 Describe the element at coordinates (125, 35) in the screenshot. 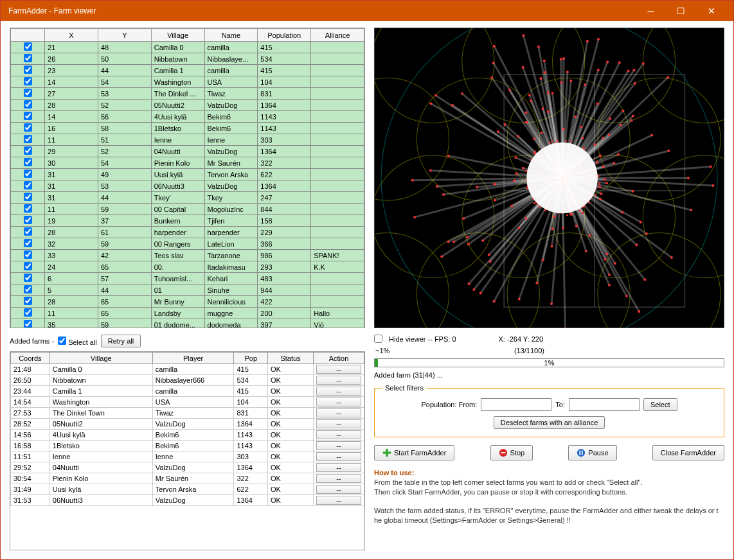

I see `farms-header: Y` at that location.